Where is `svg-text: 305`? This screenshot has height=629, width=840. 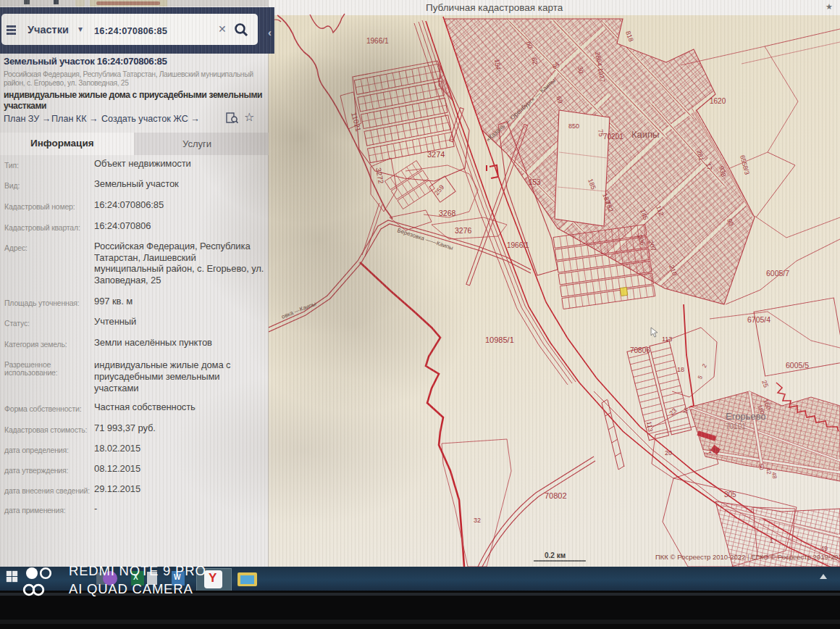
svg-text: 305 is located at coordinates (730, 494).